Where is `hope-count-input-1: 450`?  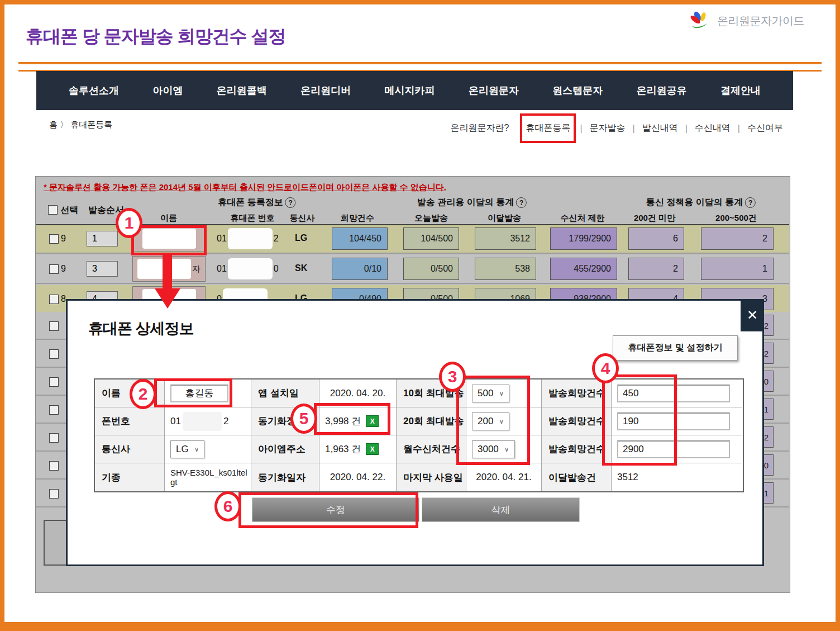
hope-count-input-1: 450 is located at coordinates (674, 393).